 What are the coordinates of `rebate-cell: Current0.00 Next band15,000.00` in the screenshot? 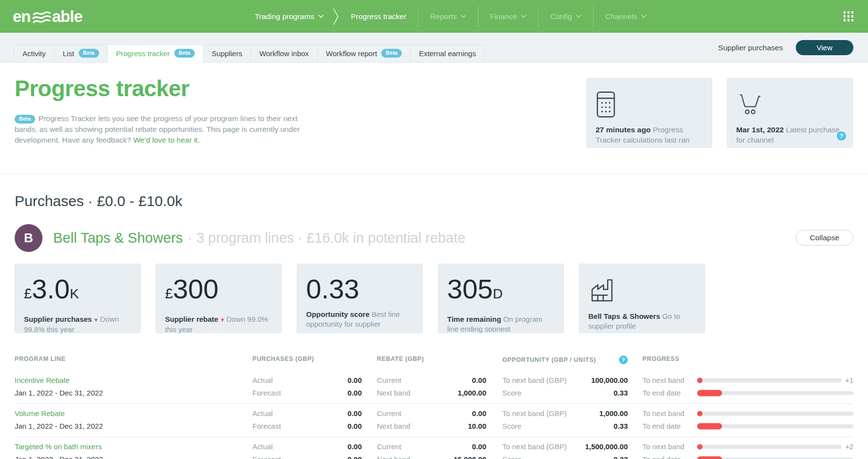 It's located at (439, 450).